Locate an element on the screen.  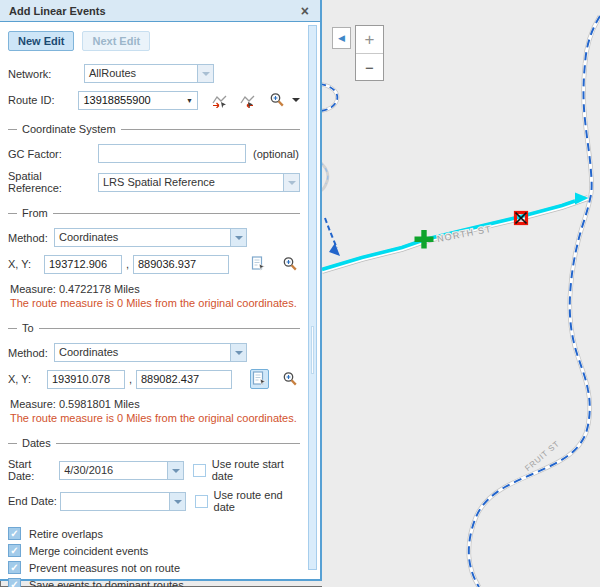
route-id-combo: 13918855900 ▼ is located at coordinates (138, 100).